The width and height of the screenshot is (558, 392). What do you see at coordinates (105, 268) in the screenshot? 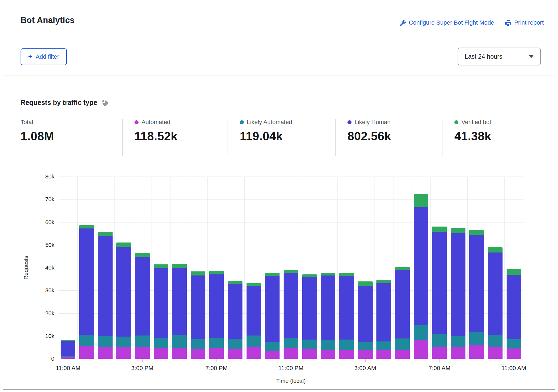
I see `bar-100pm` at bounding box center [105, 268].